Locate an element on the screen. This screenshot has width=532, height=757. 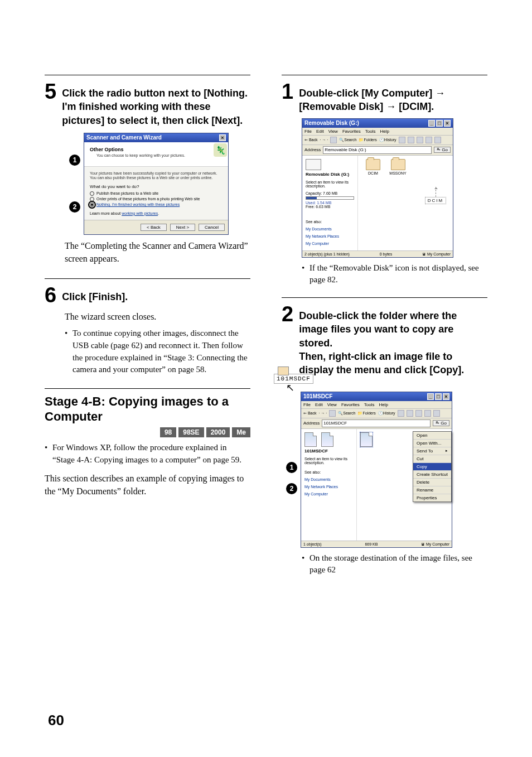
step-2-notes: On the storage destination of the image … is located at coordinates (395, 565).